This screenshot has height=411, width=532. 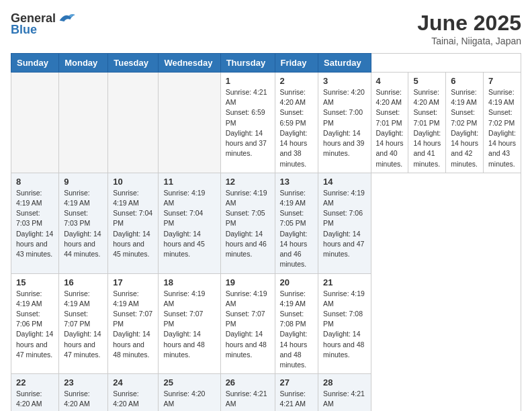 What do you see at coordinates (35, 223) in the screenshot?
I see `day-cell-8: 8Sunrise: 4:19 AMSunset: 7:03 PMDaylight…` at bounding box center [35, 223].